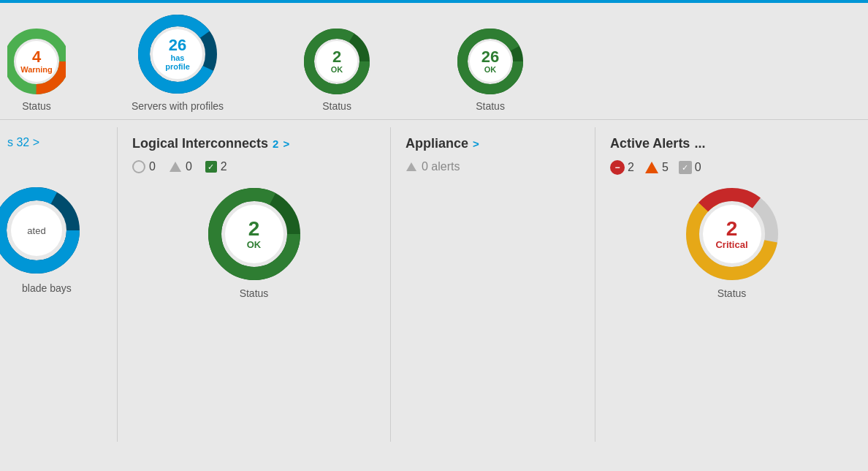 Image resolution: width=868 pixels, height=471 pixels. What do you see at coordinates (690, 167) in the screenshot?
I see `alert-badge-gray: ✓ 0` at bounding box center [690, 167].